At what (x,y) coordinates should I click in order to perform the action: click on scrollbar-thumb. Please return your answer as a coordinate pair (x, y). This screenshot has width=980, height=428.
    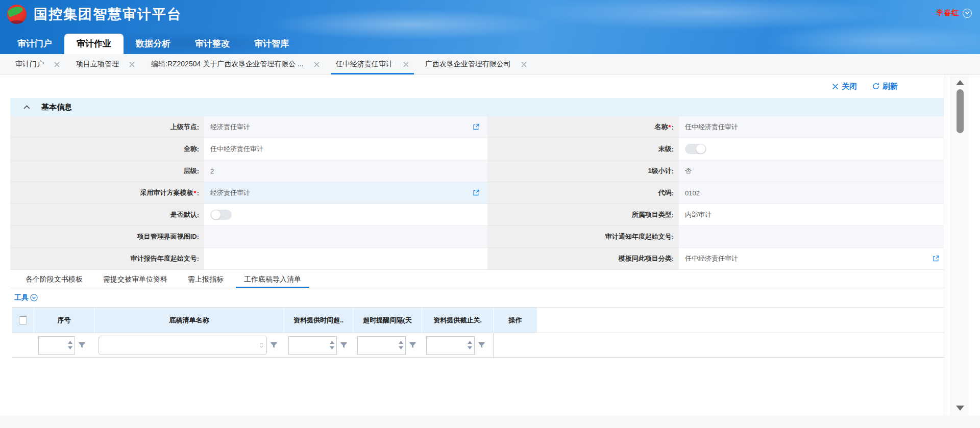
    Looking at the image, I should click on (960, 111).